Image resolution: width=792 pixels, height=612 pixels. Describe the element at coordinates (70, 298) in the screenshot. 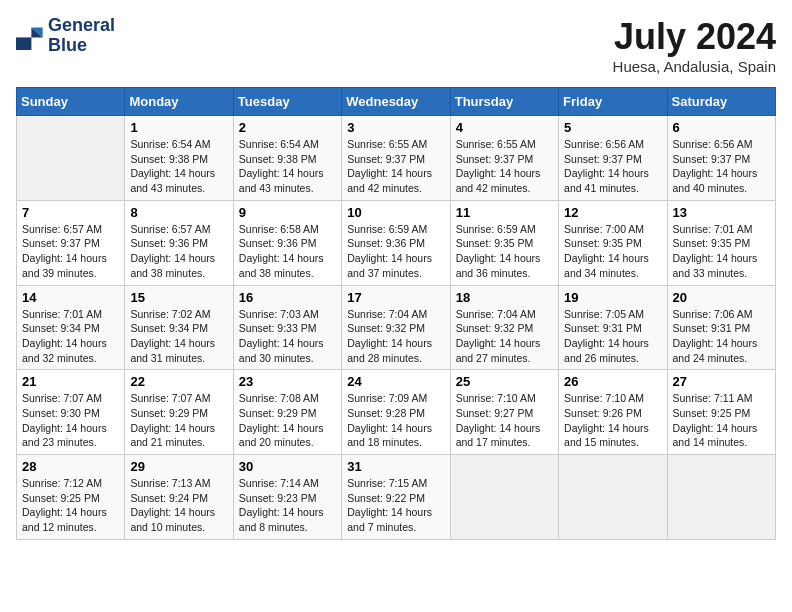

I see `day-number: 14` at that location.